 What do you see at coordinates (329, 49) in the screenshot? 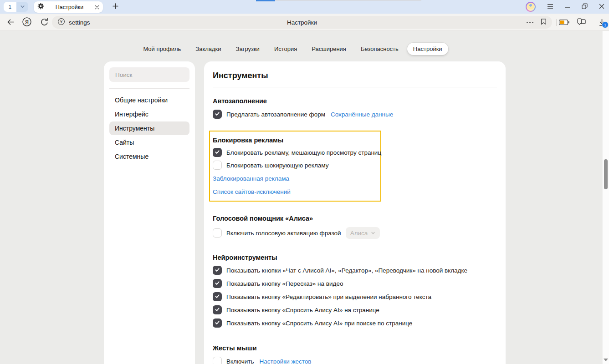
I see `nav-tab-extensions: Расширения` at bounding box center [329, 49].